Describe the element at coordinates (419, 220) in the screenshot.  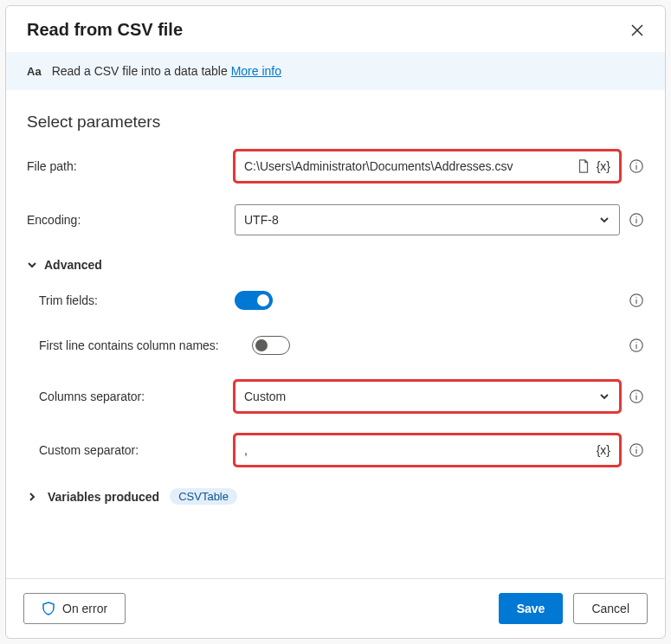
I see `encoding-value: UTF-8` at that location.